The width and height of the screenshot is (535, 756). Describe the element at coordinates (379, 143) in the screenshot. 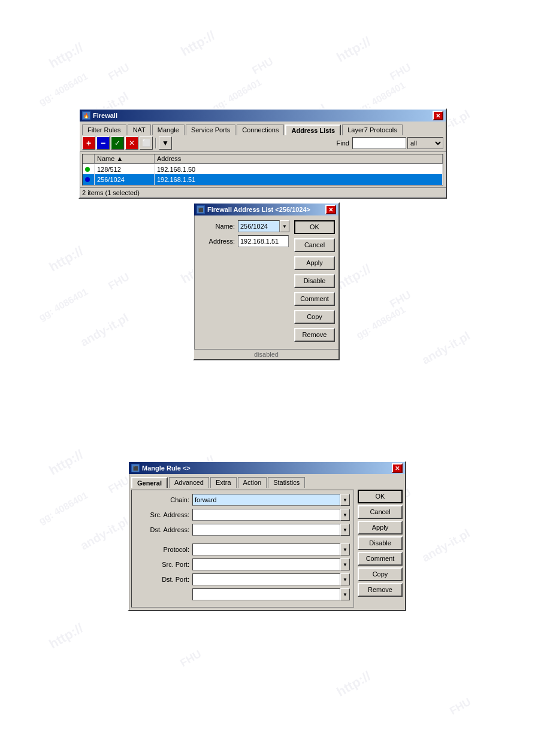

I see `find-input` at that location.